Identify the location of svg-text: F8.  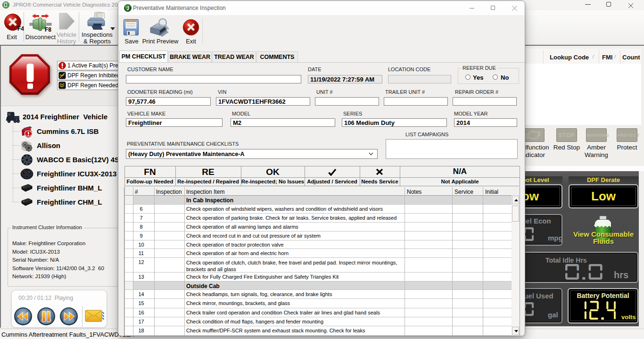
(48, 29).